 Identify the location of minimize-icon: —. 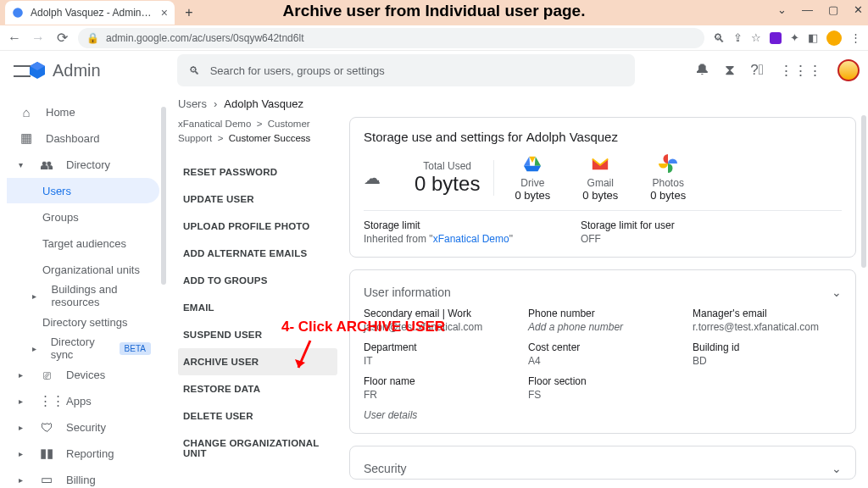
(807, 10).